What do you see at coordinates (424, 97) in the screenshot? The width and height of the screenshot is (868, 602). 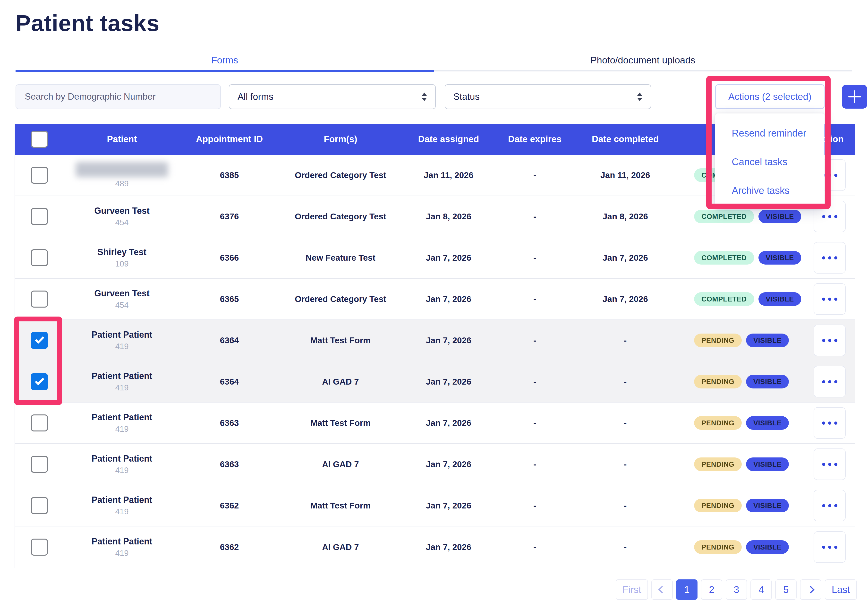 I see `select-arrows-icon` at bounding box center [424, 97].